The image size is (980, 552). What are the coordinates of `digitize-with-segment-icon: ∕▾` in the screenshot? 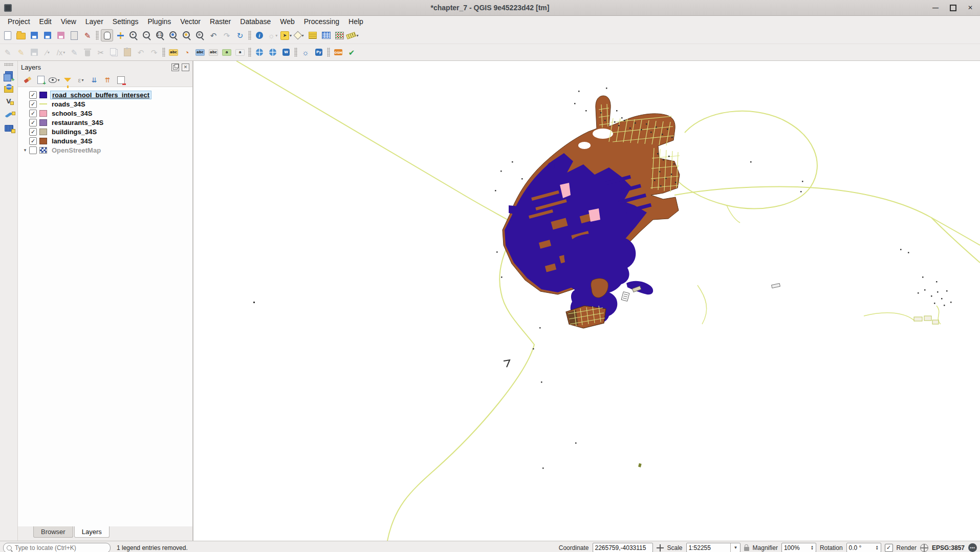 It's located at (48, 52).